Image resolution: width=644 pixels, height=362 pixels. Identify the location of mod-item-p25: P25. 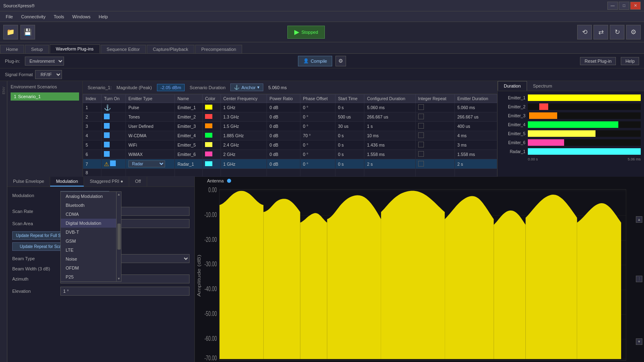
(91, 277).